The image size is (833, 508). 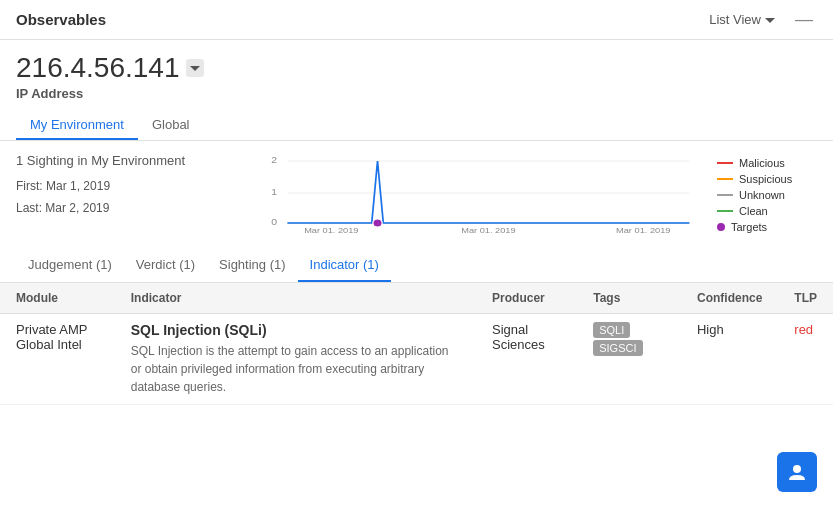 I want to click on malicious-line-icon, so click(x=725, y=163).